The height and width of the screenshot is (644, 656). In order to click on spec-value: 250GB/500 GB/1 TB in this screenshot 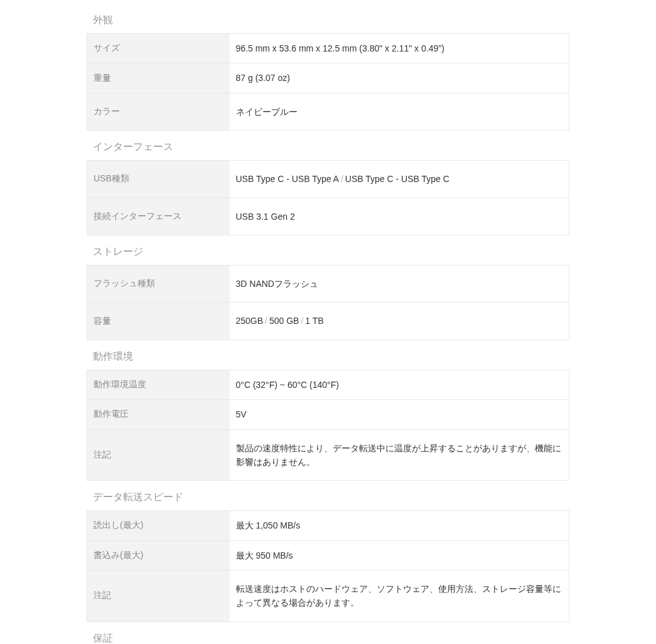, I will do `click(399, 321)`.